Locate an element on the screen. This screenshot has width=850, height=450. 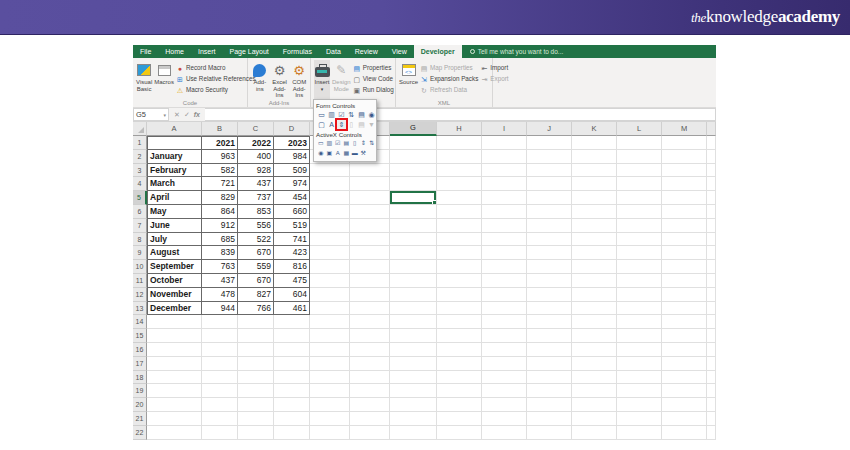
cell-J19 is located at coordinates (550, 391).